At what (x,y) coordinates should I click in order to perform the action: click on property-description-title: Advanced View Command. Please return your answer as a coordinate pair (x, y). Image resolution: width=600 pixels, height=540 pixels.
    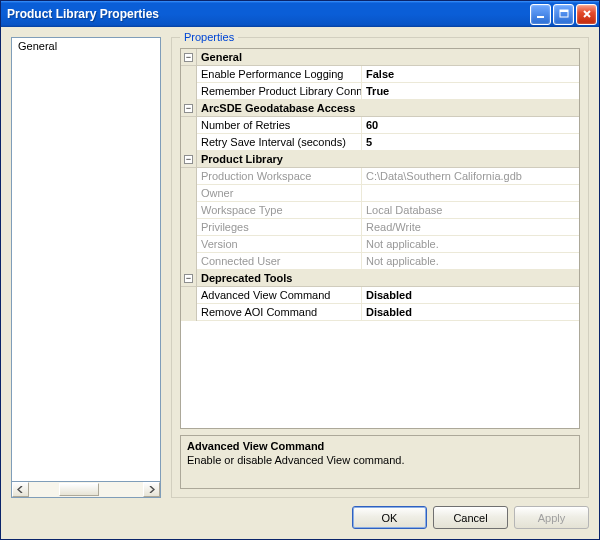
    Looking at the image, I should click on (380, 446).